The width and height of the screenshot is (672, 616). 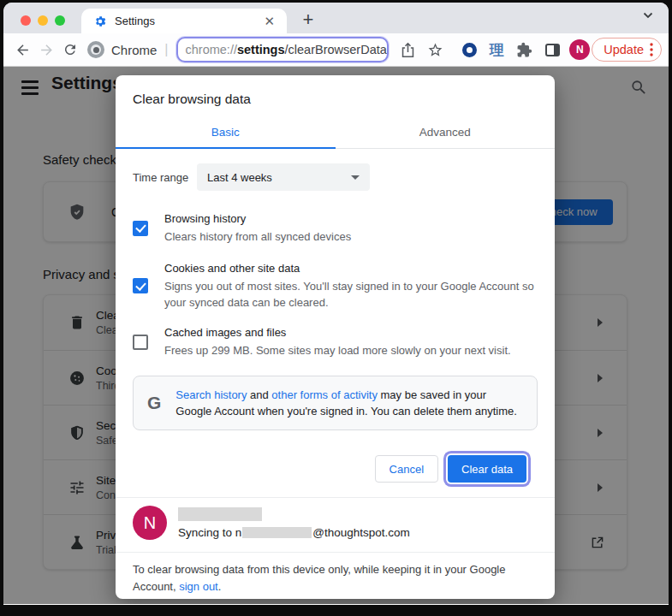 I want to click on back-icon, so click(x=22, y=50).